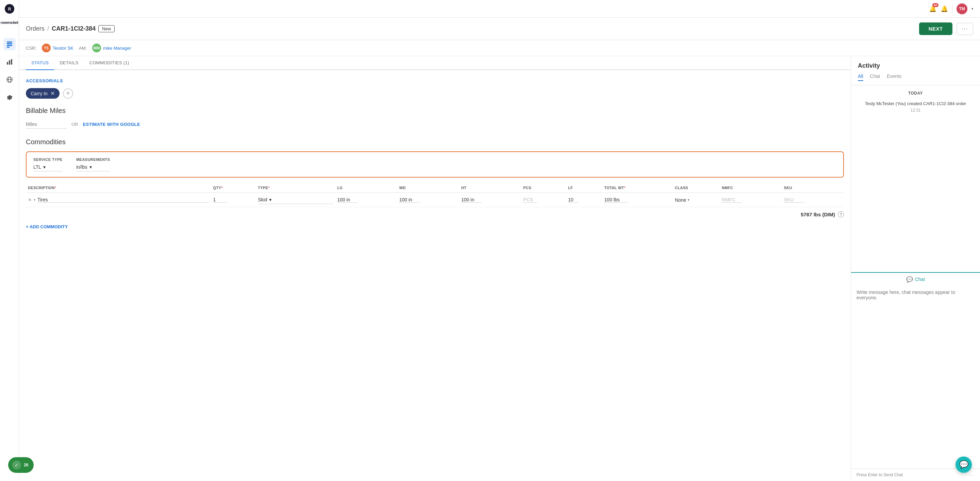  What do you see at coordinates (841, 214) in the screenshot?
I see `dim-info-icon: ?` at bounding box center [841, 214].